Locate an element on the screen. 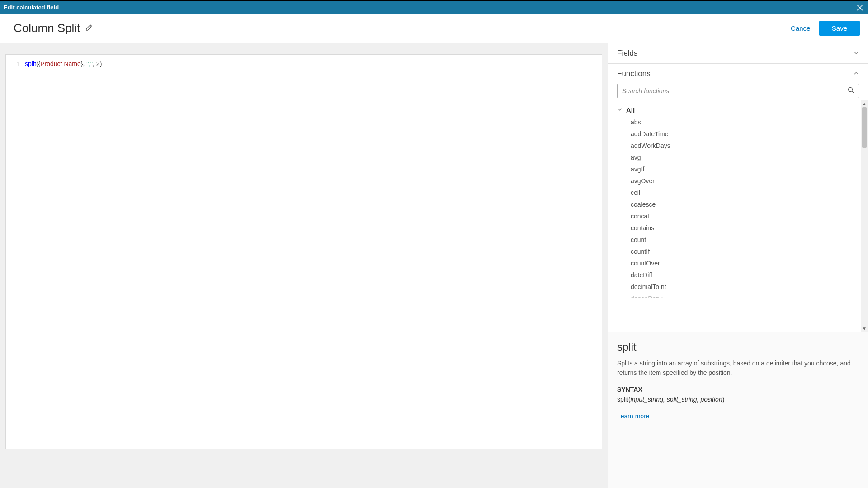  syntax-params: input_string, split_string, position is located at coordinates (676, 399).